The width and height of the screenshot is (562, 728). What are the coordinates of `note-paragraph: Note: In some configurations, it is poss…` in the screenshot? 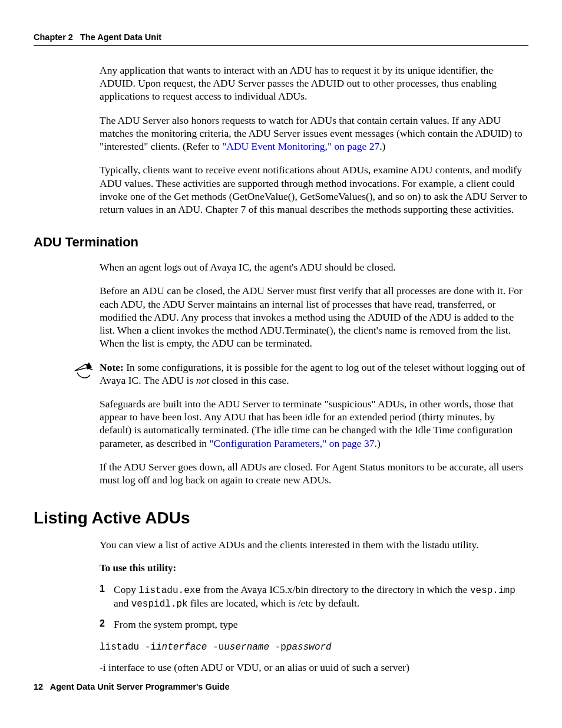 It's located at (314, 374).